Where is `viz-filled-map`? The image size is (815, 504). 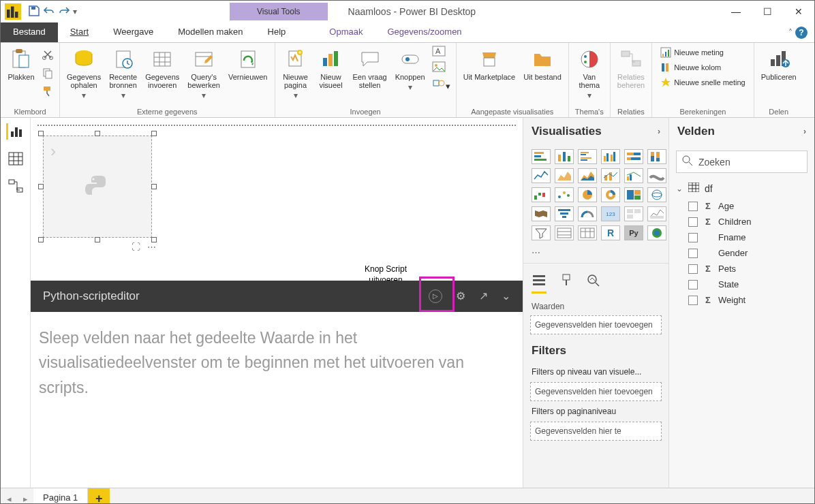 viz-filled-map is located at coordinates (541, 214).